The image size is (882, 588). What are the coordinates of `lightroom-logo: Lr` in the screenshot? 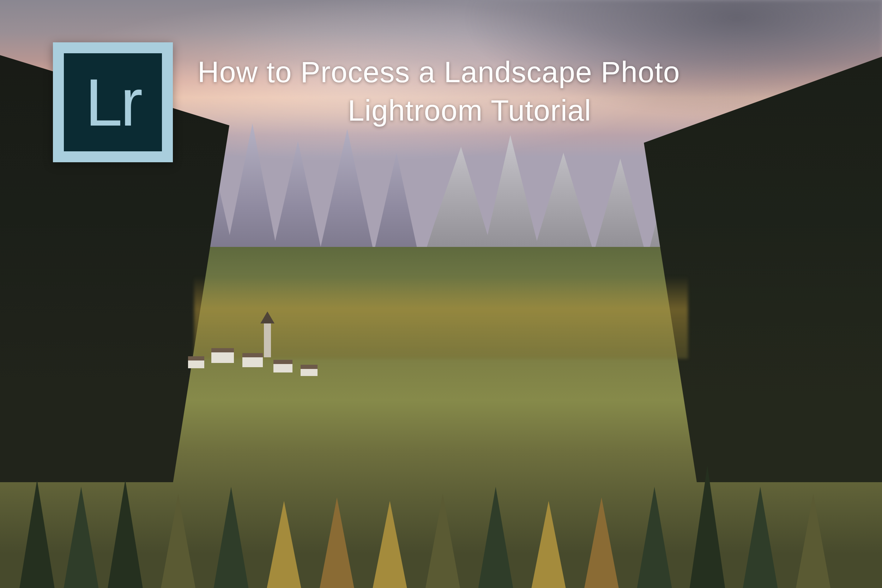 It's located at (113, 102).